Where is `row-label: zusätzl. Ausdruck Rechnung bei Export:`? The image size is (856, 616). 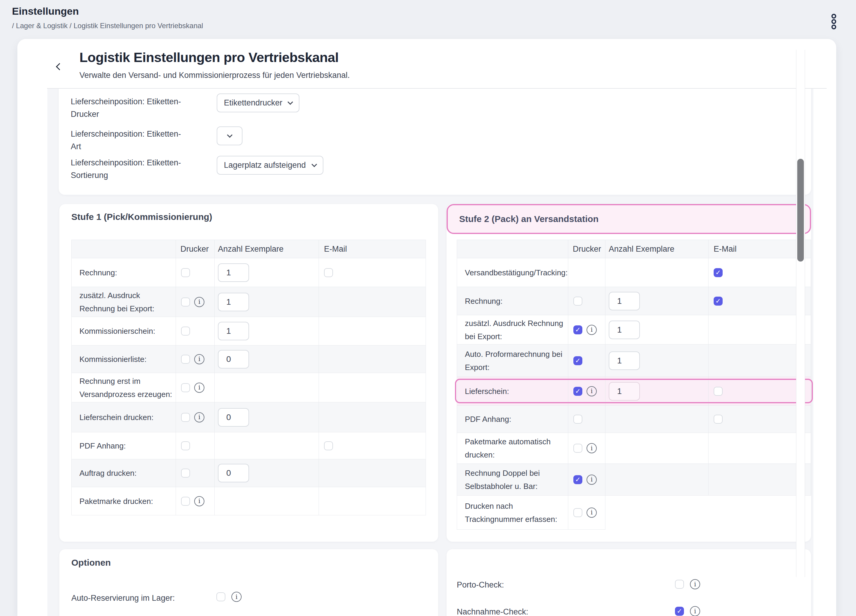 row-label: zusätzl. Ausdruck Rechnung bei Export: is located at coordinates (126, 302).